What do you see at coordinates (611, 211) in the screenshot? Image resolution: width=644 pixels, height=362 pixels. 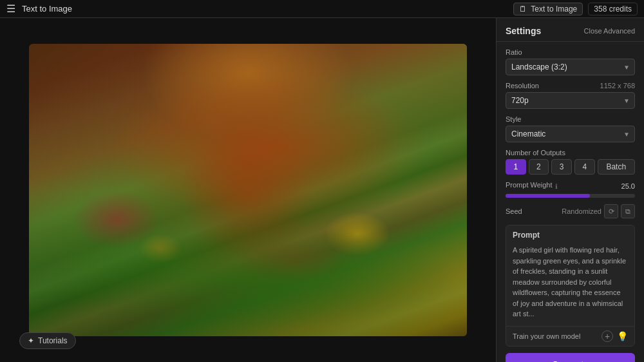 I see `seed-refresh-button: ⟳` at bounding box center [611, 211].